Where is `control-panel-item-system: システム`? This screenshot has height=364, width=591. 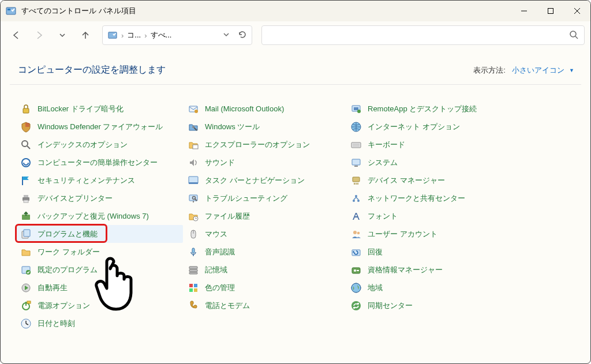
control-panel-item-system: システム is located at coordinates (428, 163).